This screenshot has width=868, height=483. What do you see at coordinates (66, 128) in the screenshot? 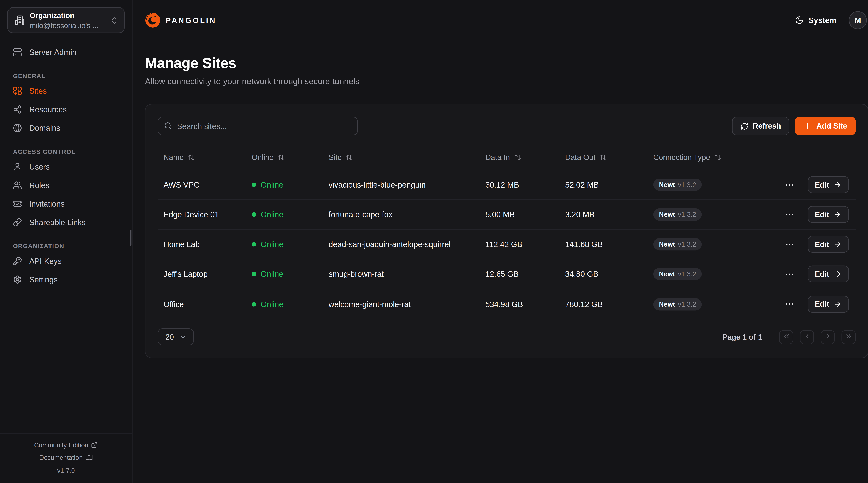
I see `sidebar-item-domains: Domains` at bounding box center [66, 128].